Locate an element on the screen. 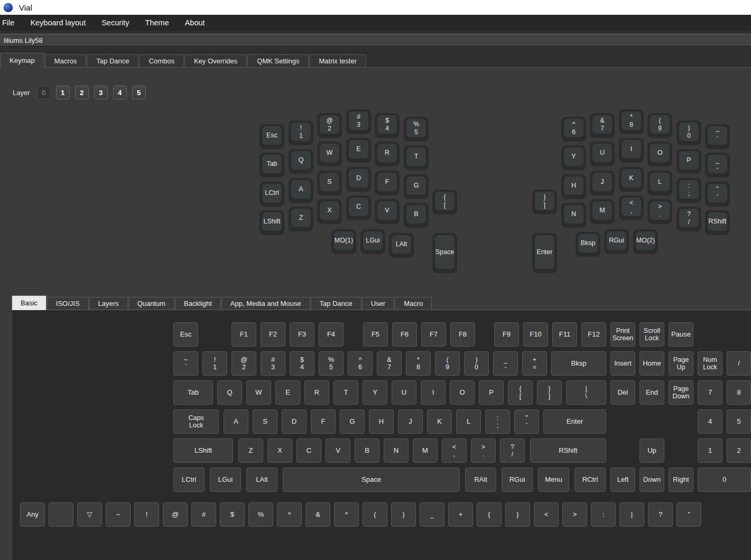 The image size is (751, 560). keymap-key-h: H is located at coordinates (574, 187).